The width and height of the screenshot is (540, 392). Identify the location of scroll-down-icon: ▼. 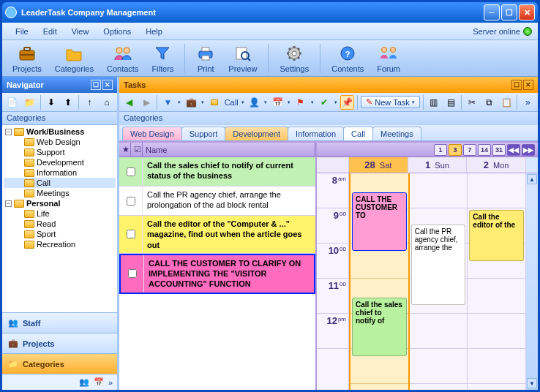
(532, 383).